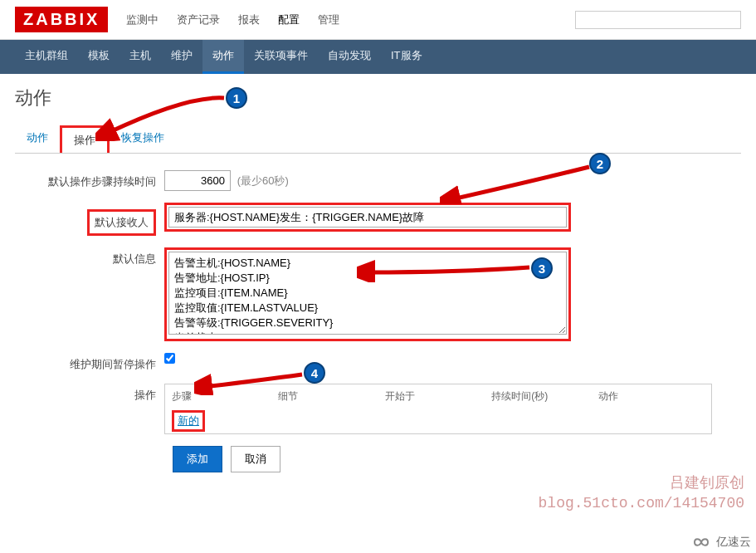 The height and width of the screenshot is (553, 756). Describe the element at coordinates (641, 493) in the screenshot. I see `watermark: 吕建钊原创 blog.51cto.com/14154700` at that location.